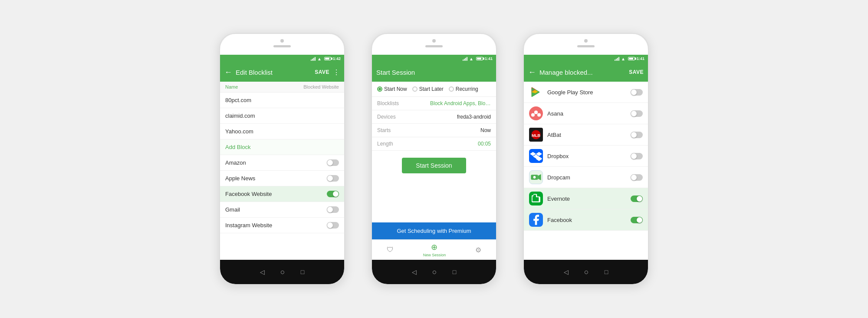  What do you see at coordinates (282, 272) in the screenshot?
I see `phone-bottom-1: ◁ ○ □` at bounding box center [282, 272].